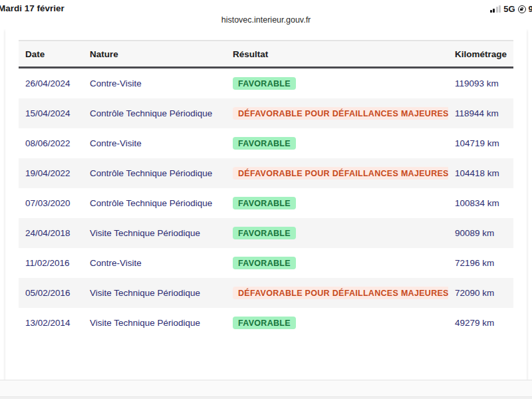  What do you see at coordinates (51, 203) in the screenshot?
I see `cell-date: 07/03/2020` at bounding box center [51, 203].